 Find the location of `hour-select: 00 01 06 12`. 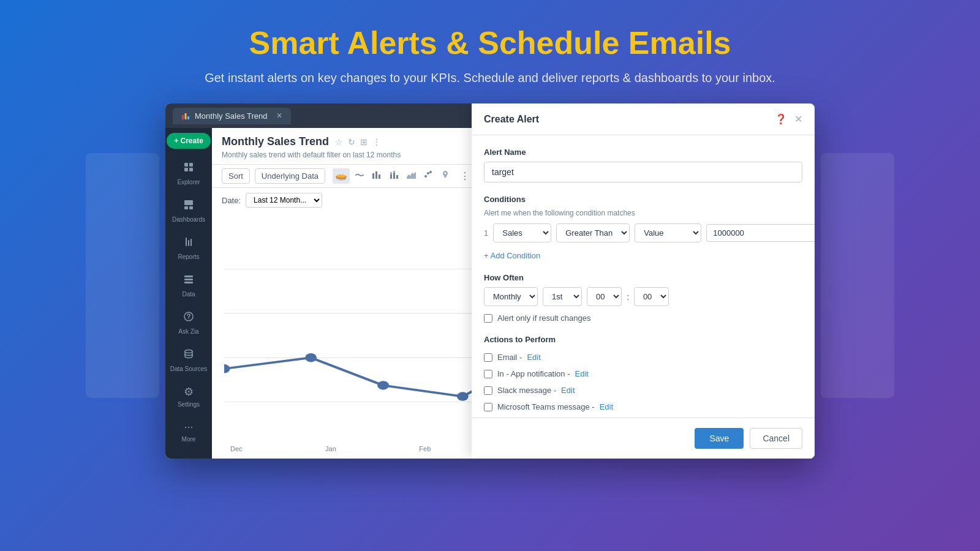

hour-select: 00 01 06 12 is located at coordinates (604, 296).